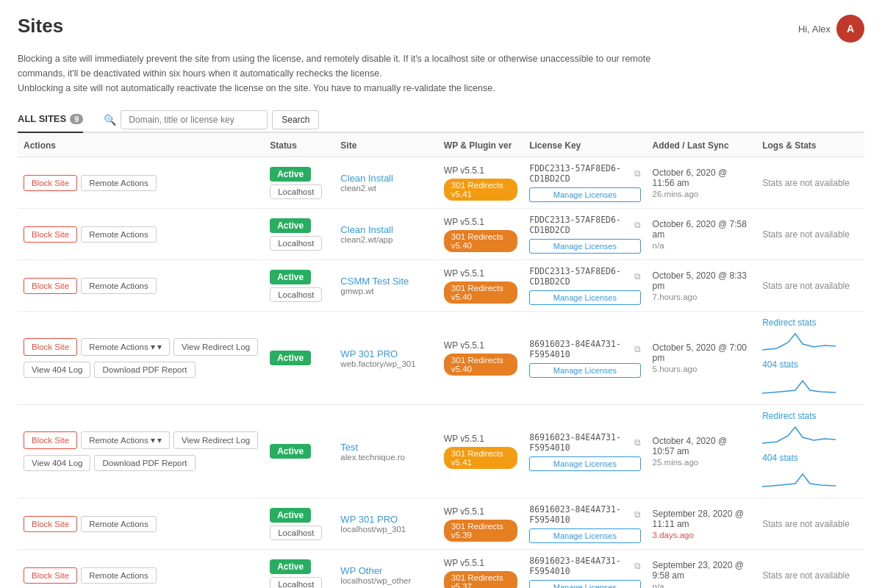 The width and height of the screenshot is (882, 588). Describe the element at coordinates (481, 365) in the screenshot. I see `plugin-version-badge: 301 Redirects v5.40` at that location.